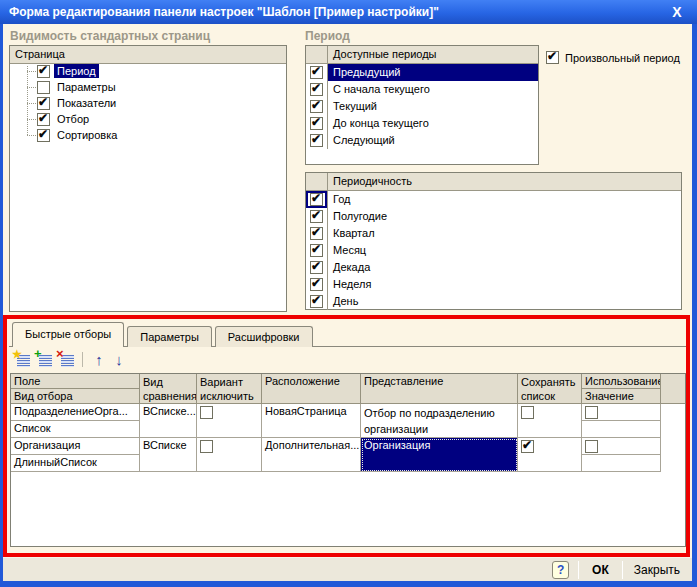 This screenshot has width=697, height=587. What do you see at coordinates (433, 124) in the screenshot?
I see `period-item-label: До конца текущего` at bounding box center [433, 124].